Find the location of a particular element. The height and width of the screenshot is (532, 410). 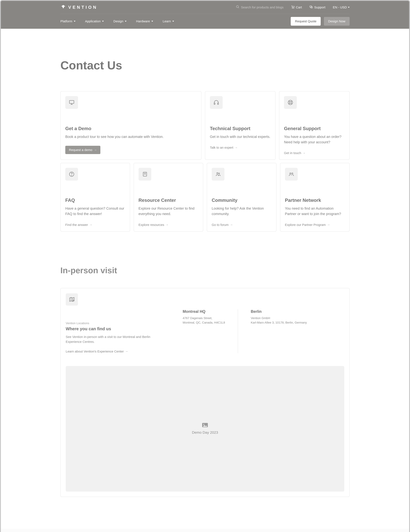

card-title: General Support is located at coordinates (314, 129).